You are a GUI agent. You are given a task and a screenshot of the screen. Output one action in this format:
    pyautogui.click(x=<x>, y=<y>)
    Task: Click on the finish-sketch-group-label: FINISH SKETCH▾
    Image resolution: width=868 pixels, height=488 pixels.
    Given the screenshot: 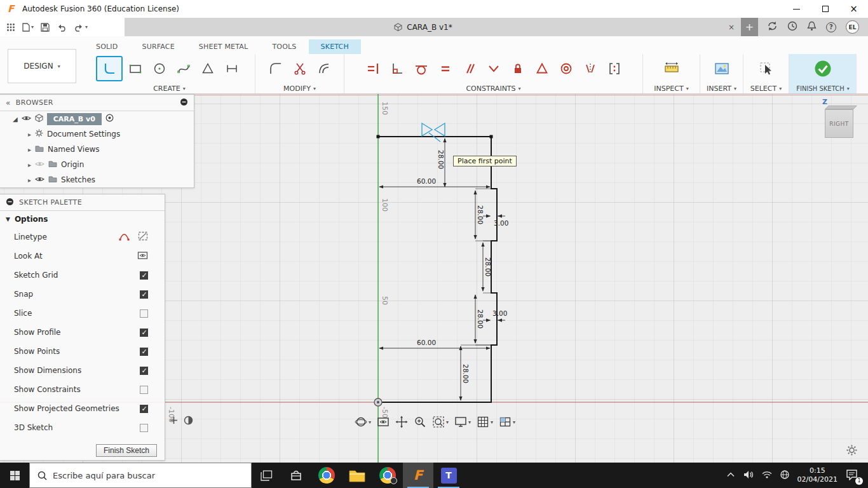 What is the action you would take?
    pyautogui.click(x=822, y=88)
    